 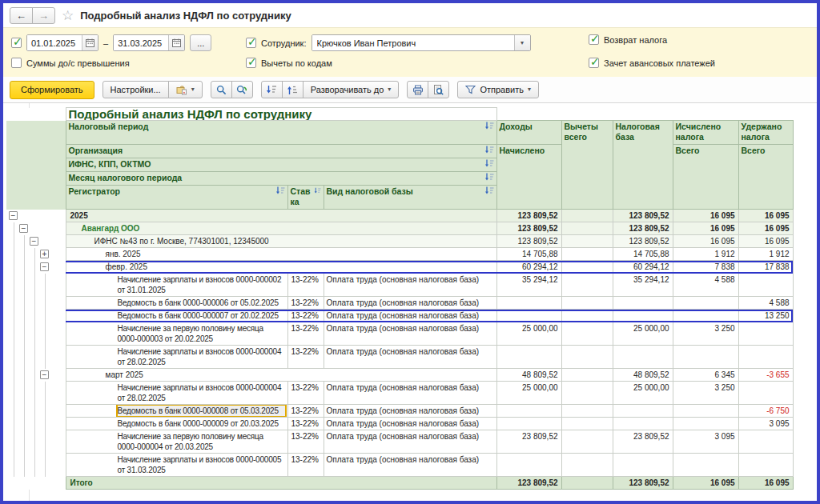 What do you see at coordinates (705, 178) in the screenshot?
I see `header-calculated-total: Всего` at bounding box center [705, 178].